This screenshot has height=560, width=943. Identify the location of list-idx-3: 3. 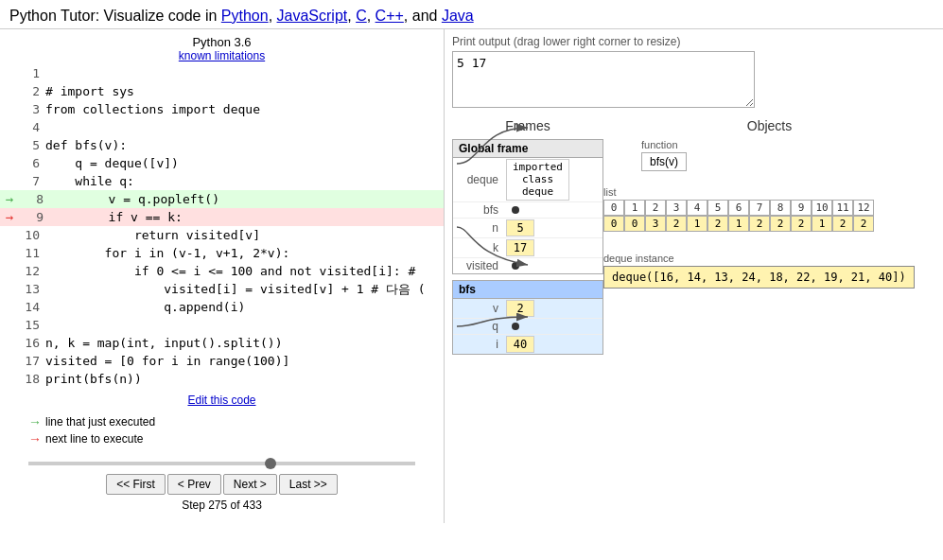
(676, 208).